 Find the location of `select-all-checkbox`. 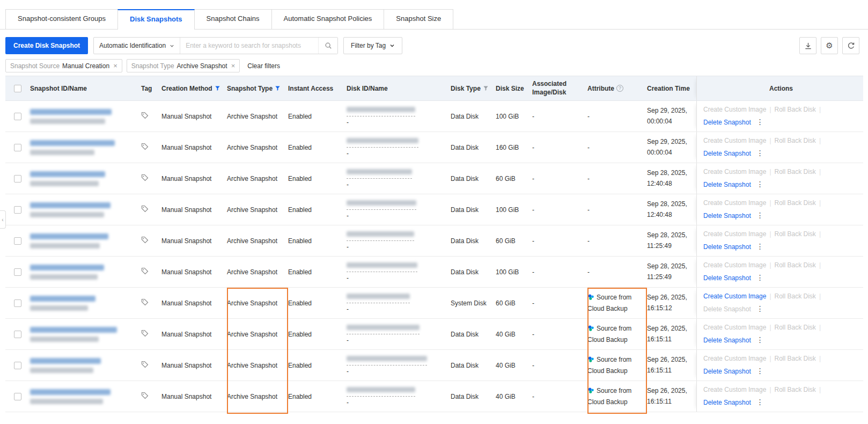

select-all-checkbox is located at coordinates (18, 89).